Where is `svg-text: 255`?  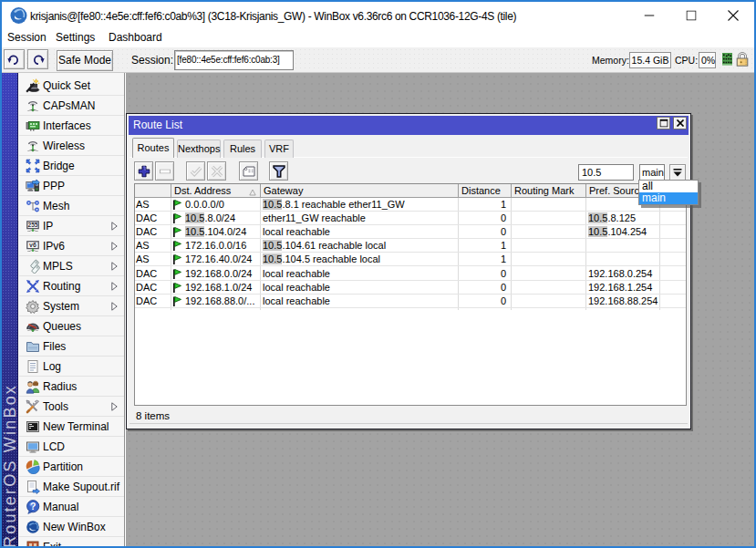 svg-text: 255 is located at coordinates (33, 224).